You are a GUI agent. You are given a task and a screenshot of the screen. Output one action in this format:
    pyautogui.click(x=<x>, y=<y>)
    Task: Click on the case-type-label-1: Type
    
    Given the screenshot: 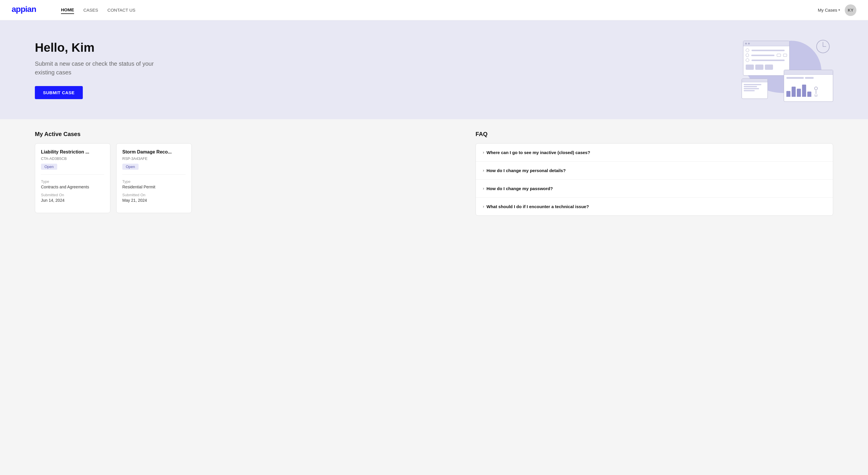 What is the action you would take?
    pyautogui.click(x=73, y=181)
    